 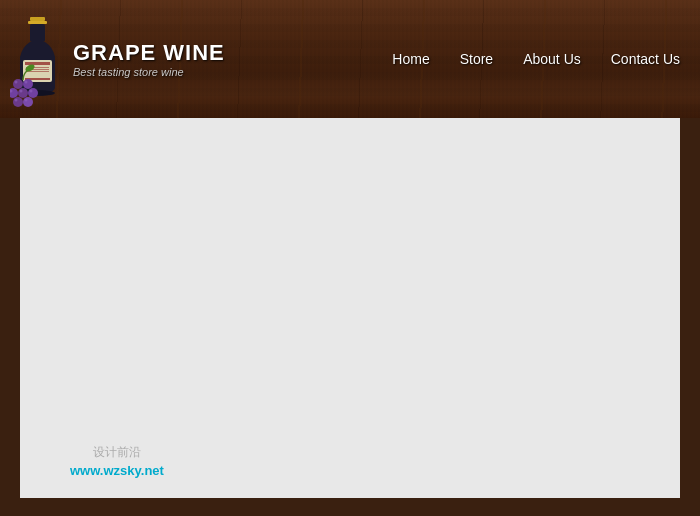 I want to click on logo-subtitle: Best tasting store wine, so click(x=149, y=72).